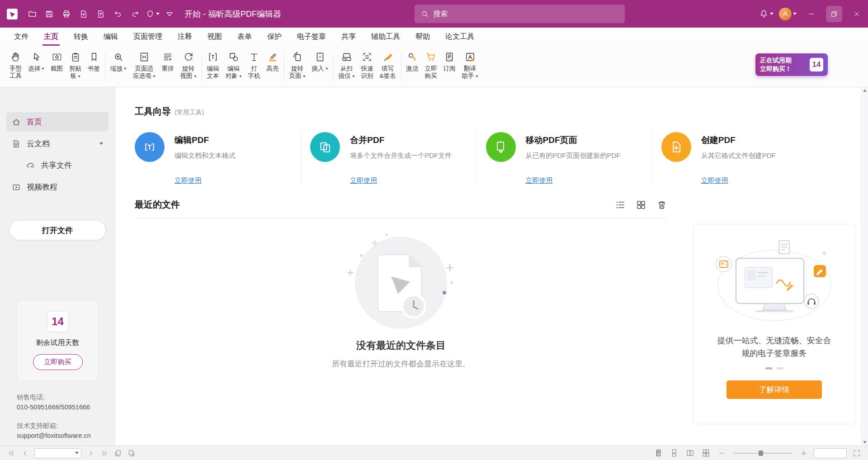 This screenshot has height=460, width=868. What do you see at coordinates (49, 14) in the screenshot?
I see `save-icon` at bounding box center [49, 14].